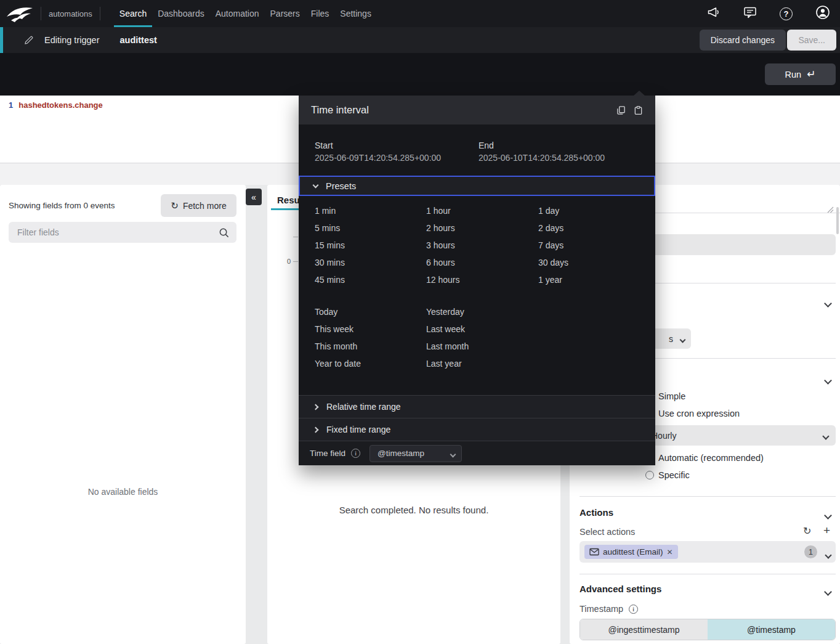 Image resolution: width=840 pixels, height=644 pixels. What do you see at coordinates (20, 14) in the screenshot?
I see `falcon-icon` at bounding box center [20, 14].